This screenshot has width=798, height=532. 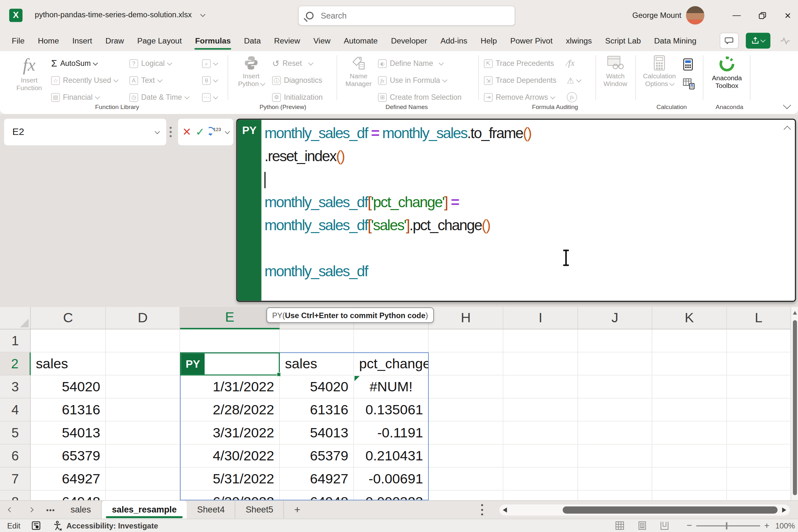 What do you see at coordinates (68, 387) in the screenshot?
I see `cell-C3: 54020` at bounding box center [68, 387].